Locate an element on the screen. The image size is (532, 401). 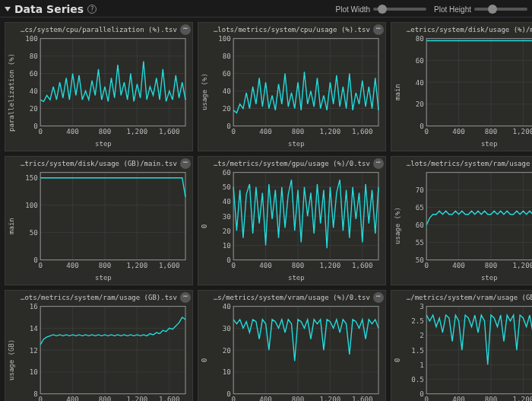
chart-panel: …trics/system/disk/usage (GB)/main.tsv⋯m… is located at coordinates (99, 221).